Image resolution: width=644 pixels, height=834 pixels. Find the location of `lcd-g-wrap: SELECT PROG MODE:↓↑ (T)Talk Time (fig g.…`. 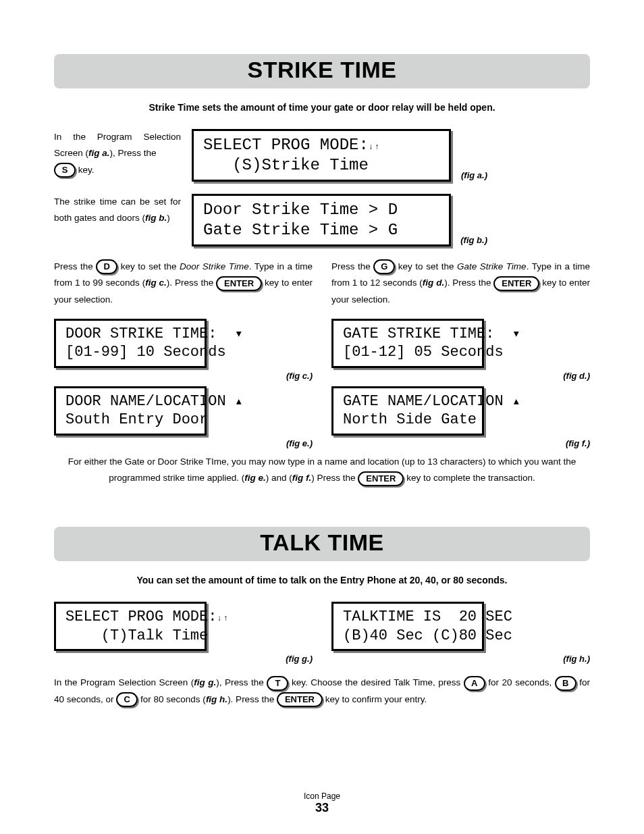

lcd-g-wrap: SELECT PROG MODE:↓↑ (T)Talk Time (fig g.… is located at coordinates (184, 633).